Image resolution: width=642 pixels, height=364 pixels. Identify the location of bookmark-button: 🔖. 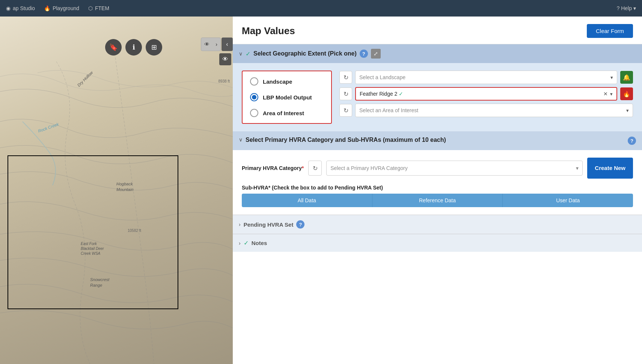
(113, 47).